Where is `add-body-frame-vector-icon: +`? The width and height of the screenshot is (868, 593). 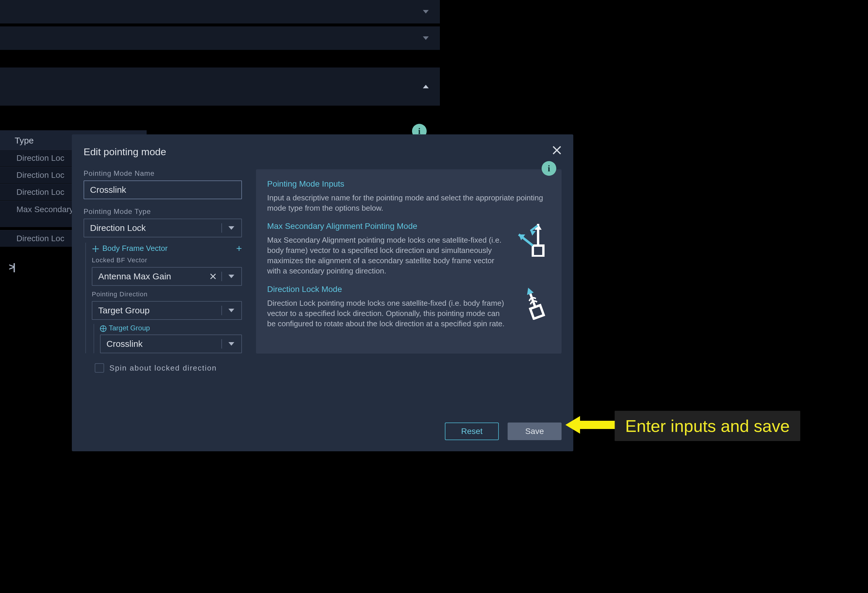
add-body-frame-vector-icon: + is located at coordinates (239, 248).